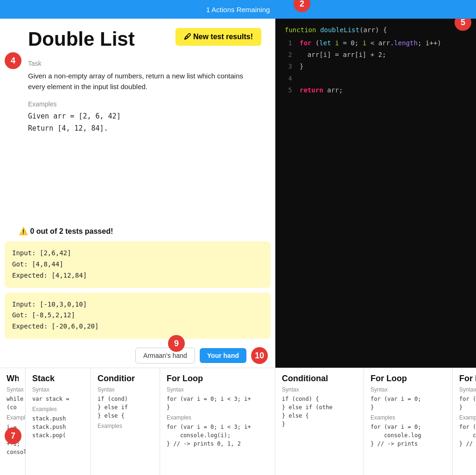  Describe the element at coordinates (145, 81) in the screenshot. I see `task-description: Given a non-empty array of numbers, retu…` at that location.